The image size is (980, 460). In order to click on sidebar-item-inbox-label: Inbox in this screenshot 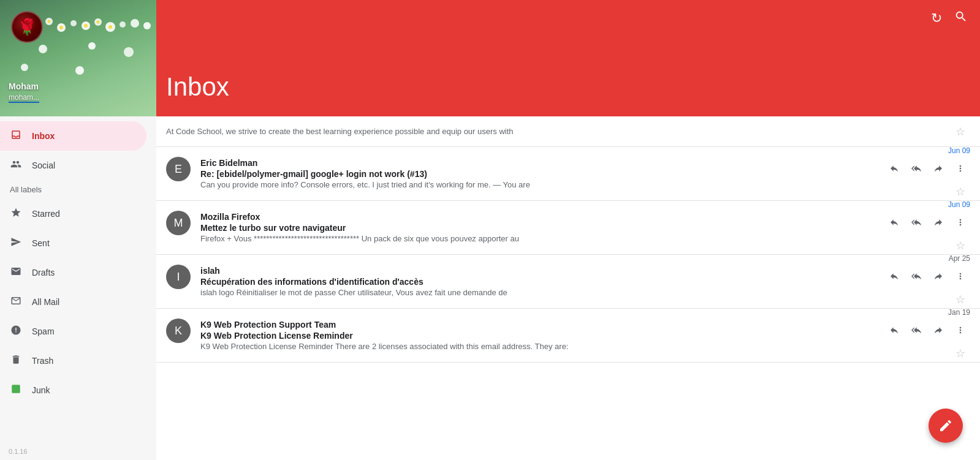, I will do `click(85, 136)`.